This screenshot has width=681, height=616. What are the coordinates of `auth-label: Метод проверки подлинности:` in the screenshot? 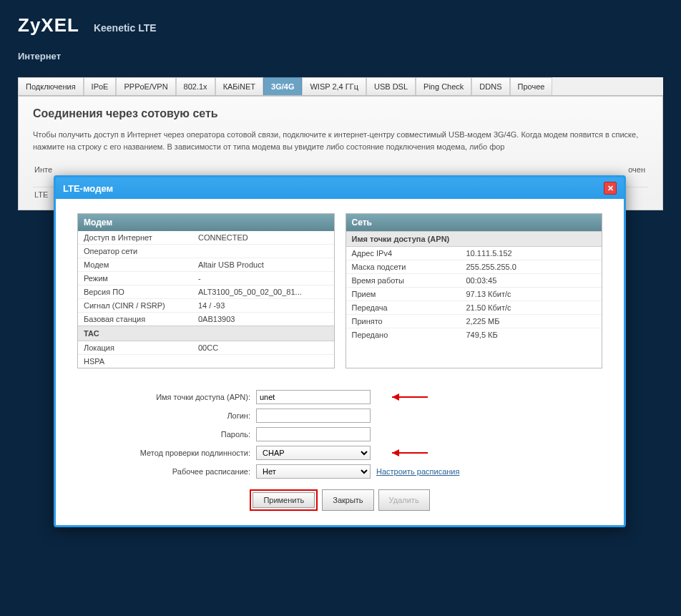 It's located at (167, 453).